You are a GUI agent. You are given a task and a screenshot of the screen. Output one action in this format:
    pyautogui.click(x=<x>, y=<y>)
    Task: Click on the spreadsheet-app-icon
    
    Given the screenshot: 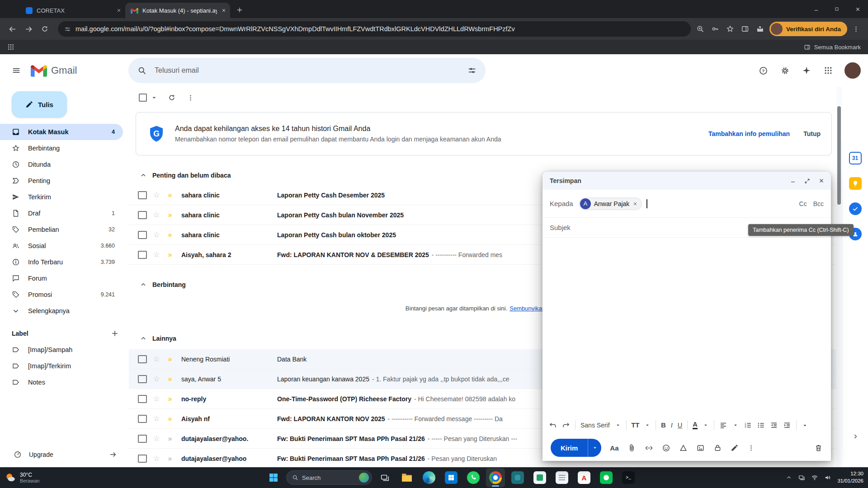 What is the action you would take?
    pyautogui.click(x=540, y=478)
    